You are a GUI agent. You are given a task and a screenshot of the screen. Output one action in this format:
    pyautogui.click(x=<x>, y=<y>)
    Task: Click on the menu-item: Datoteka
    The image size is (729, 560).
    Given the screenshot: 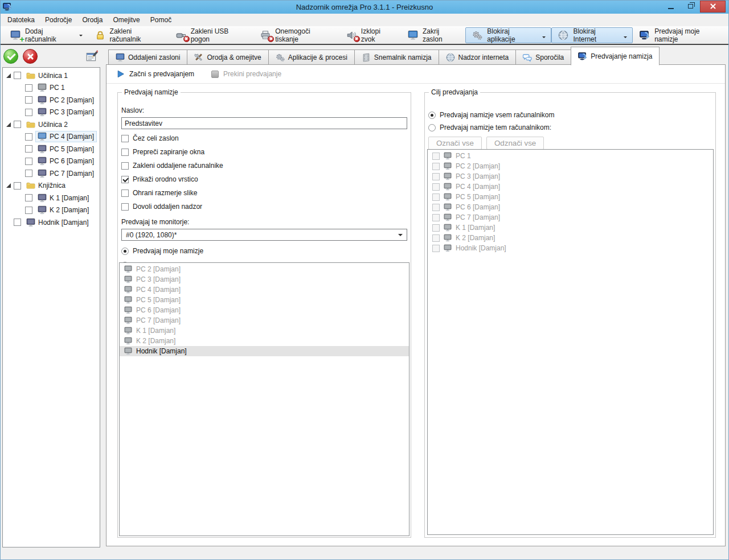 What is the action you would take?
    pyautogui.click(x=21, y=20)
    